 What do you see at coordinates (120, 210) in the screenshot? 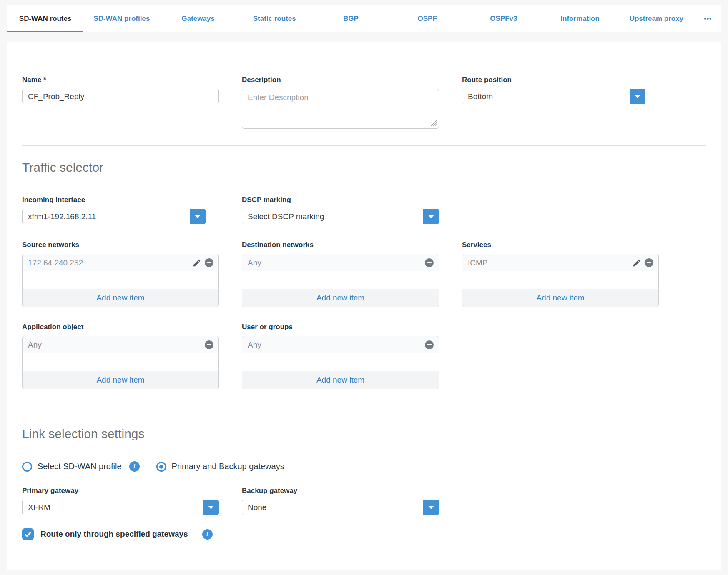
I see `incoming-interface-field-group: Incoming interface xfrm1-192.168.2.11` at bounding box center [120, 210].